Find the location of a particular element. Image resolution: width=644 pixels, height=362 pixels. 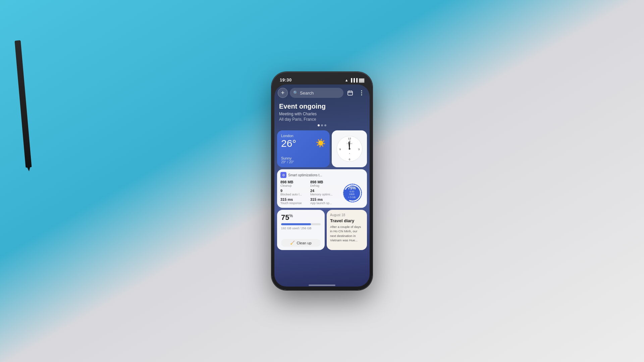

svg-text: 3 is located at coordinates (359, 149).